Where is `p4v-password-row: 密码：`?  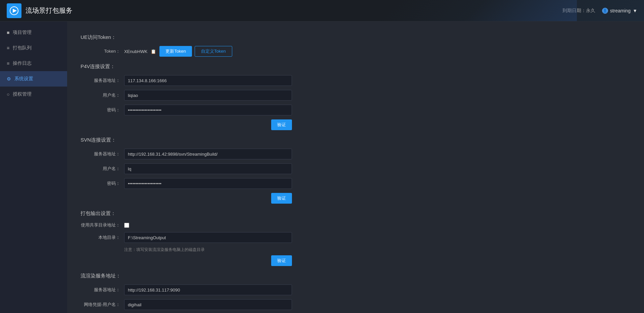
p4v-password-row: 密码： is located at coordinates (356, 110).